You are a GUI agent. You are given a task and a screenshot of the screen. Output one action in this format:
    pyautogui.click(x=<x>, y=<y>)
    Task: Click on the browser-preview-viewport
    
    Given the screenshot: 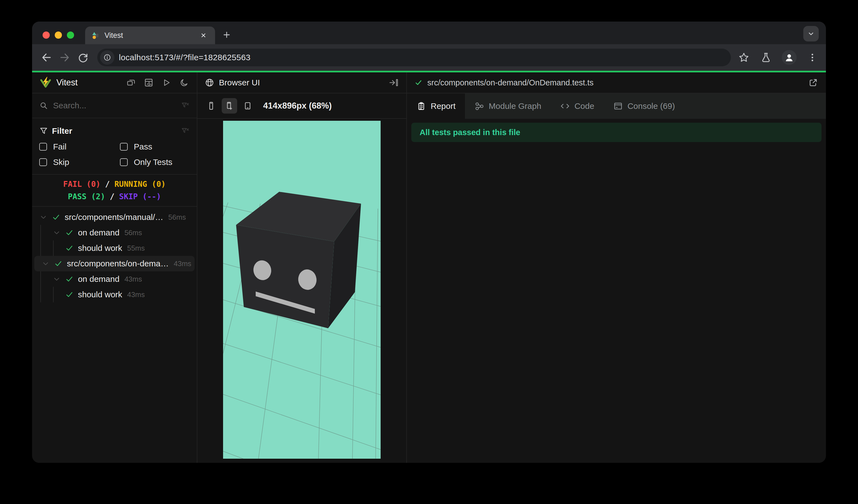 What is the action you would take?
    pyautogui.click(x=302, y=290)
    